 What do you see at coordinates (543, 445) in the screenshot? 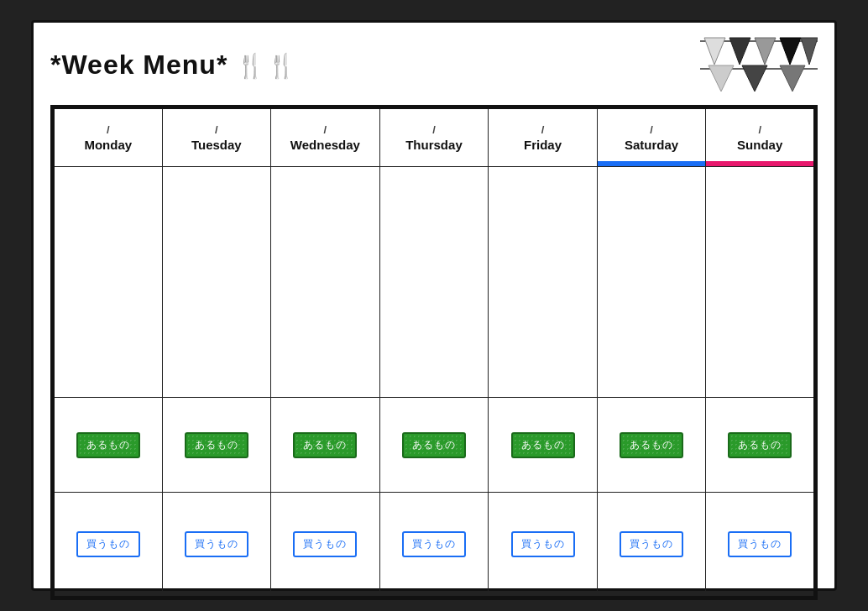
I see `arumo-friday: あるもの` at bounding box center [543, 445].